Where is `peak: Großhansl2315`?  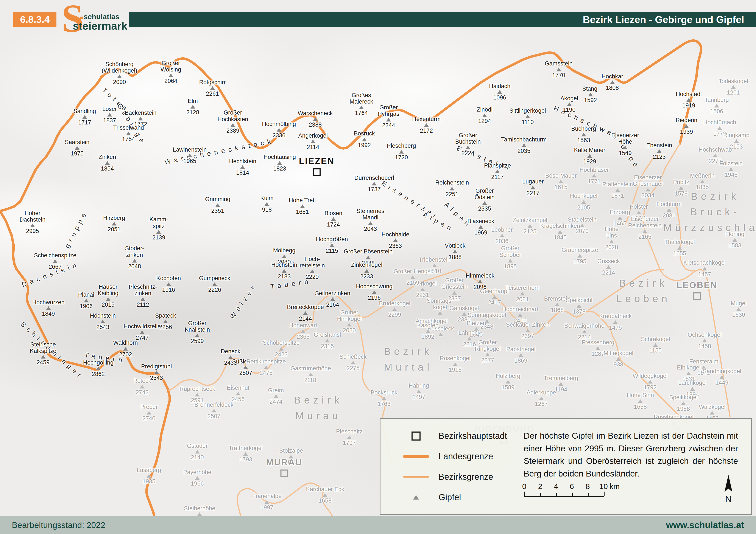 peak: Großhansl2315 is located at coordinates (327, 341).